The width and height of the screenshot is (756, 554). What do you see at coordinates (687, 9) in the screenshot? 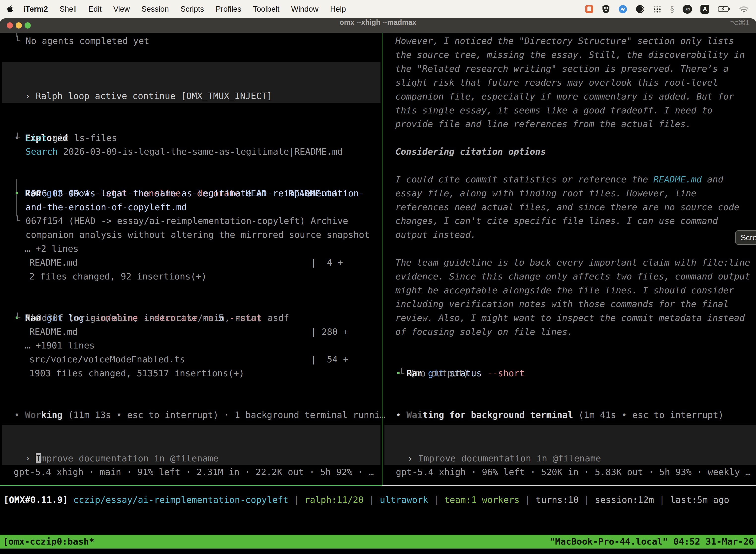
I see `badge-61-icon: ..61` at bounding box center [687, 9].